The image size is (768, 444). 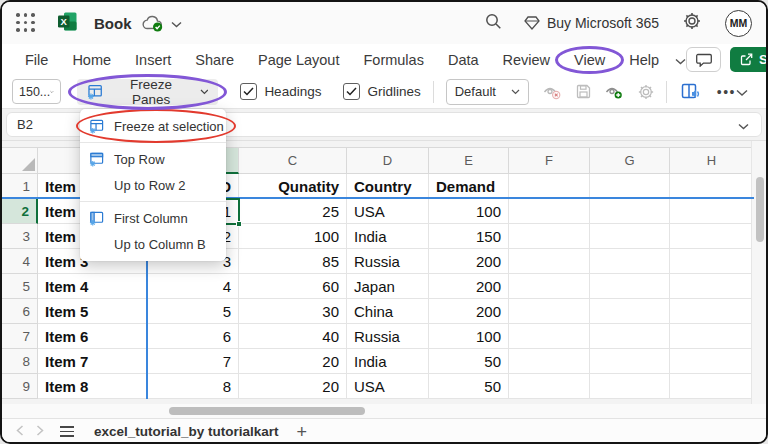 I want to click on cell-G6, so click(x=630, y=312).